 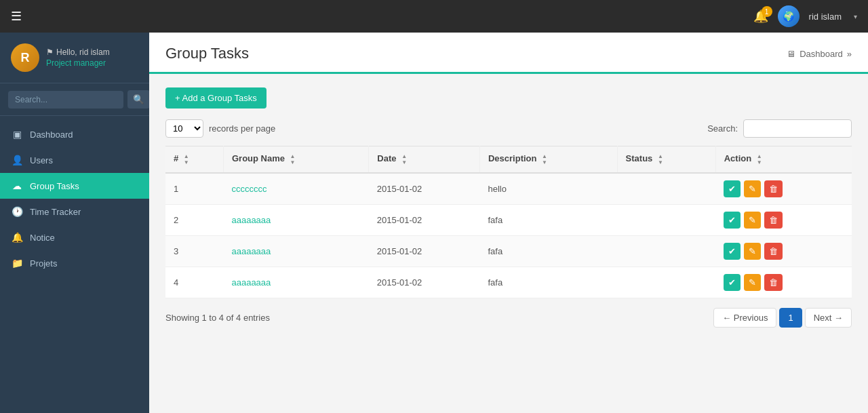 What do you see at coordinates (92, 52) in the screenshot?
I see `sidebar-hello: ⚑ Hello, rid islam` at bounding box center [92, 52].